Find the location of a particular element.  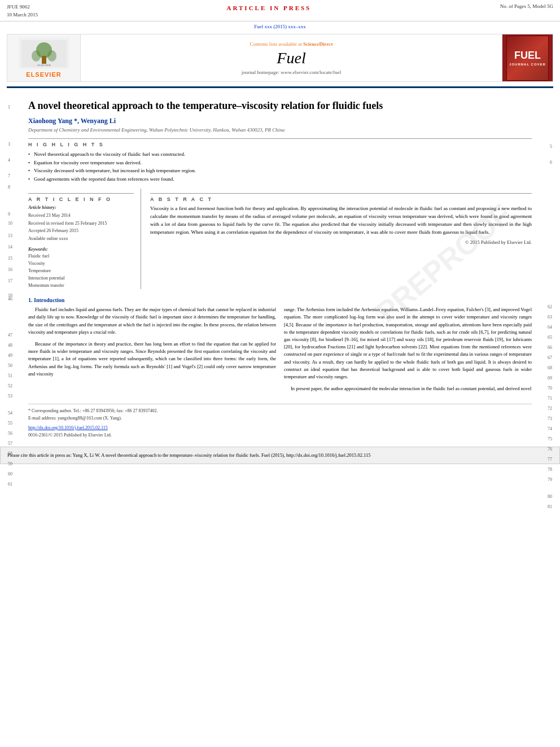

intro-right-line-numbers: 62 63 64 65 66 67 68 69 70 71 72 73 74 7… is located at coordinates (550, 407).